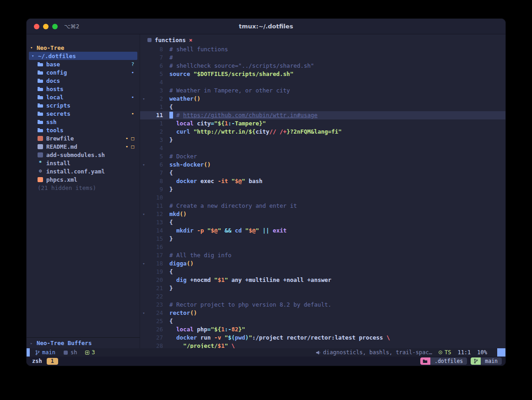  Describe the element at coordinates (323, 247) in the screenshot. I see `code-line: 16` at that location.